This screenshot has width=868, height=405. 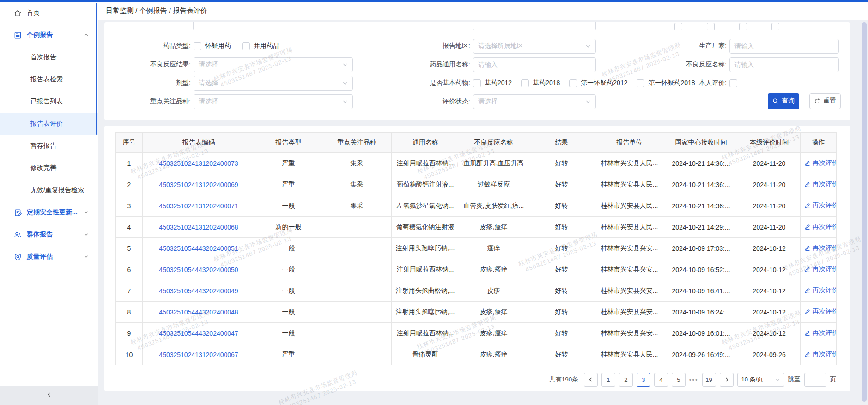 What do you see at coordinates (770, 227) in the screenshot?
I see `cell-evaluated-time: 2024-11-20` at bounding box center [770, 227].